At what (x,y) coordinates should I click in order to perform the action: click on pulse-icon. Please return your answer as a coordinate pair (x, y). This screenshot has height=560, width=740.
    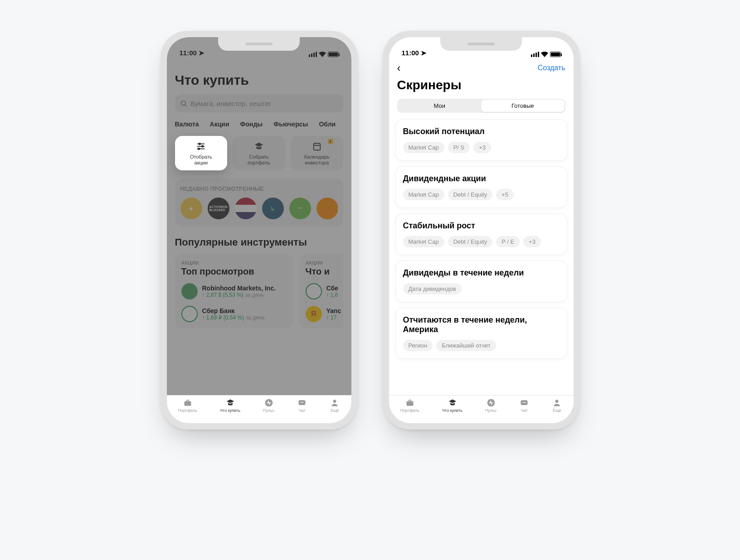
    Looking at the image, I should click on (269, 403).